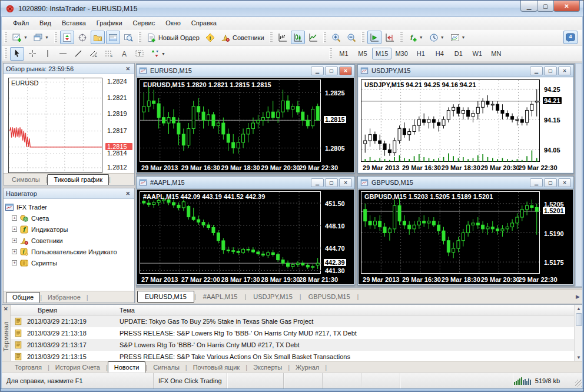  What do you see at coordinates (579, 308) in the screenshot?
I see `scroll-up-icon: ▲` at bounding box center [579, 308].